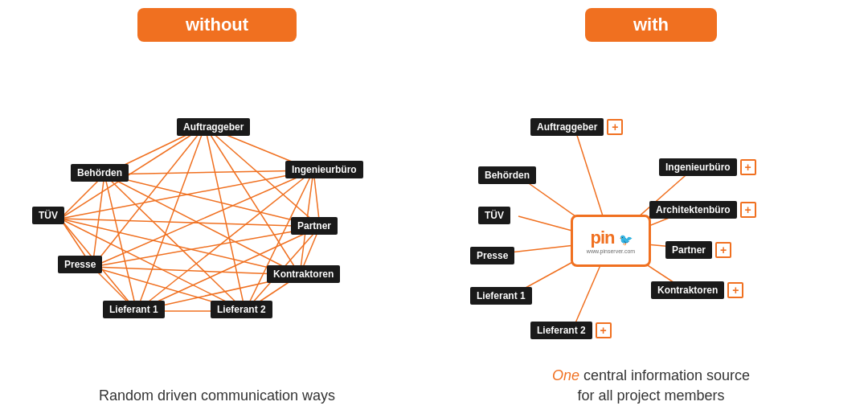 This screenshot has height=418, width=868. Describe the element at coordinates (698, 290) in the screenshot. I see `node-kontraktoren-right: Kontraktoren +` at that location.